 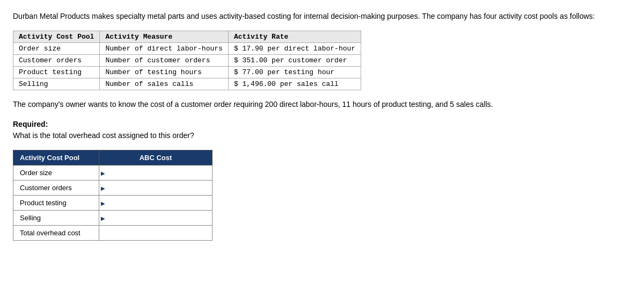 What do you see at coordinates (322, 104) in the screenshot?
I see `scenario-paragraph: The company's owner wants to know the co…` at bounding box center [322, 104].